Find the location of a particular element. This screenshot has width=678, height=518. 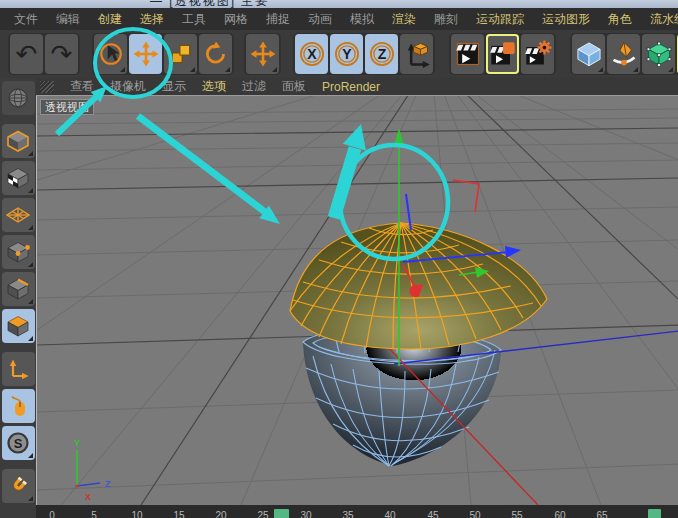

menu-mesh: 网格 is located at coordinates (236, 20).